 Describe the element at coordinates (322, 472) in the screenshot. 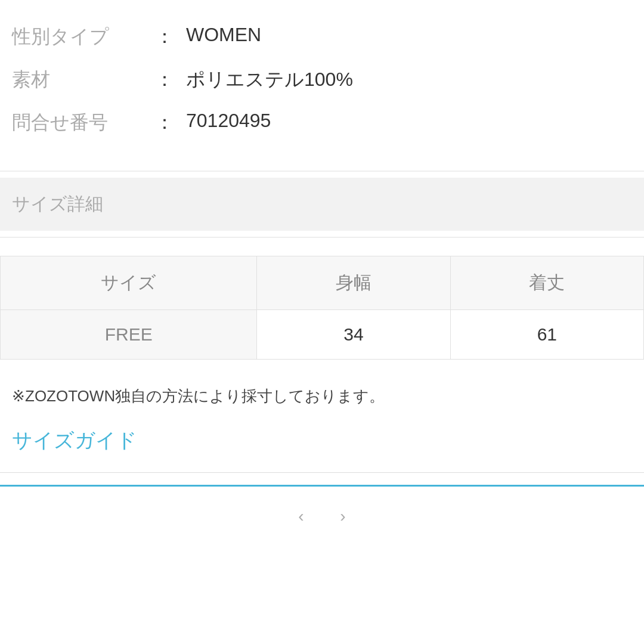

I see `section-divider-bottom` at that location.